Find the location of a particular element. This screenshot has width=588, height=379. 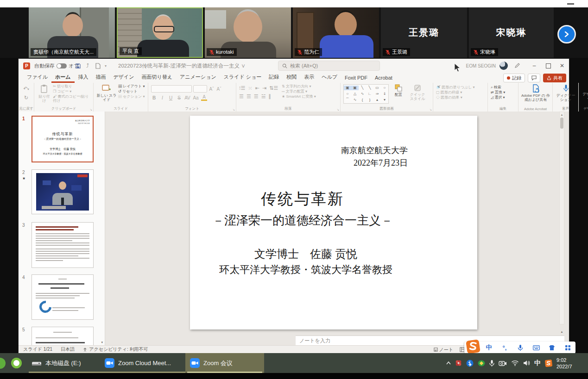

pen-icon is located at coordinates (517, 66).